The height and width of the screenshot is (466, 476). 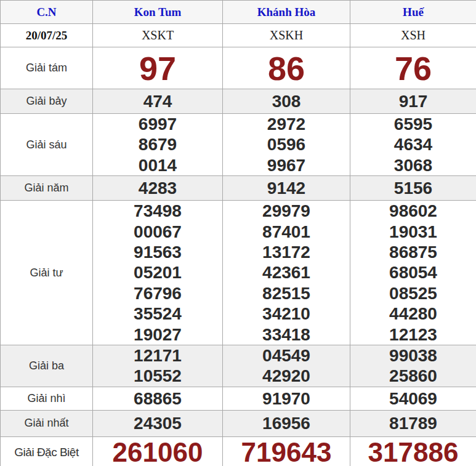 I want to click on prize-numbers-cell: 699786790014, so click(x=158, y=145).